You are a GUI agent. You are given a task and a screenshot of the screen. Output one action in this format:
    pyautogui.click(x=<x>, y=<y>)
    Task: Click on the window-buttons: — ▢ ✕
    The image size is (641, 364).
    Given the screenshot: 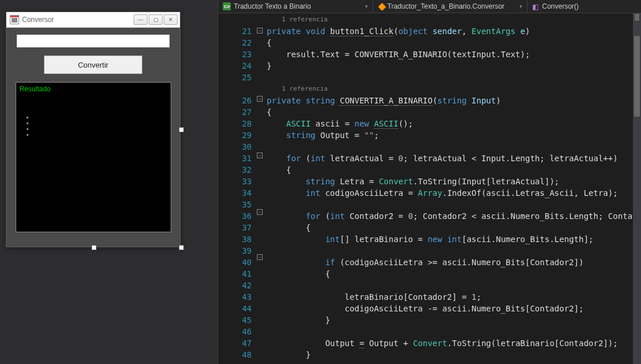 What is the action you would take?
    pyautogui.click(x=156, y=20)
    